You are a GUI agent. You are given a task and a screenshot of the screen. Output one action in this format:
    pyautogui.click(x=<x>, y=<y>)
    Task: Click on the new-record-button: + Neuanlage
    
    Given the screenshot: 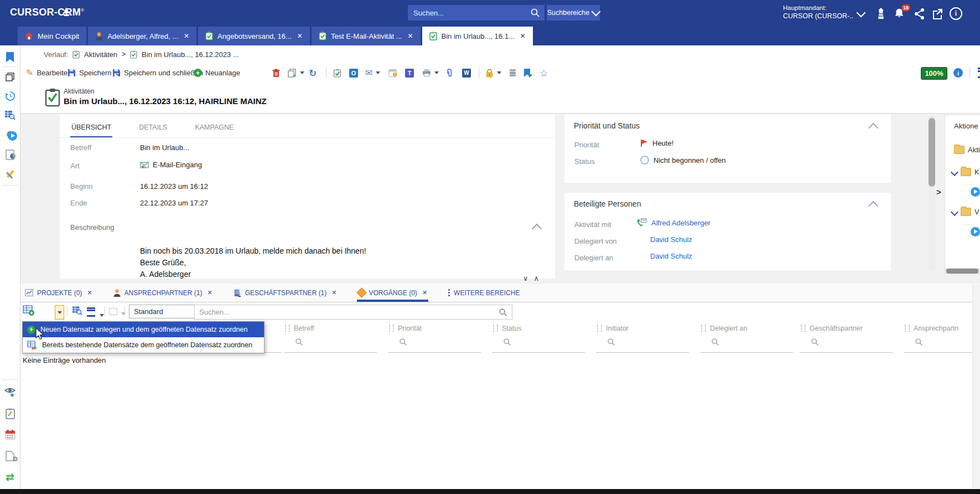 What is the action you would take?
    pyautogui.click(x=217, y=73)
    